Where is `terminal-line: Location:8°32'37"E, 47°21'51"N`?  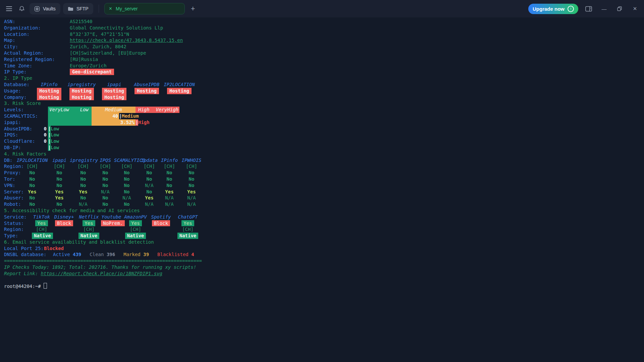 terminal-line: Location:8°32'37"E, 47°21'51"N is located at coordinates (324, 34).